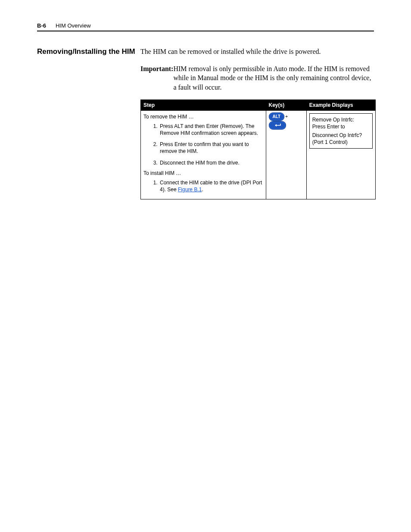 The image size is (411, 532). What do you see at coordinates (286, 117) in the screenshot?
I see `plus-icon: +` at bounding box center [286, 117].